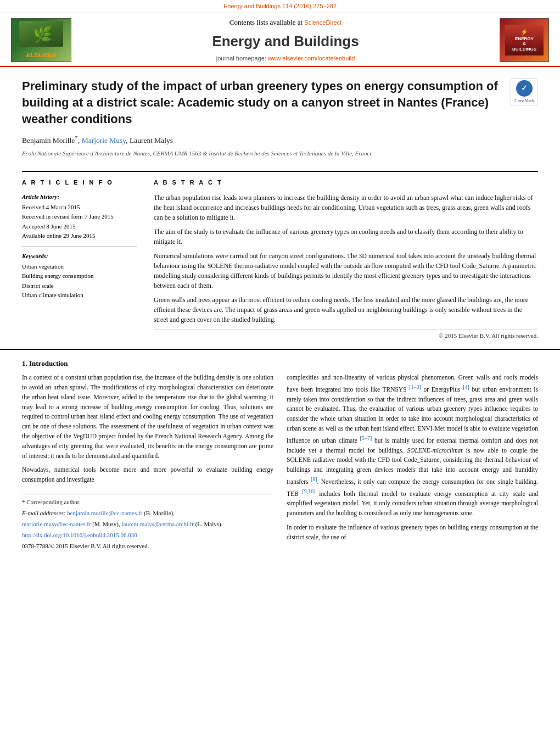 This screenshot has width=560, height=742. Describe the element at coordinates (209, 524) in the screenshot. I see `email-name-3: (L. Malys).` at that location.